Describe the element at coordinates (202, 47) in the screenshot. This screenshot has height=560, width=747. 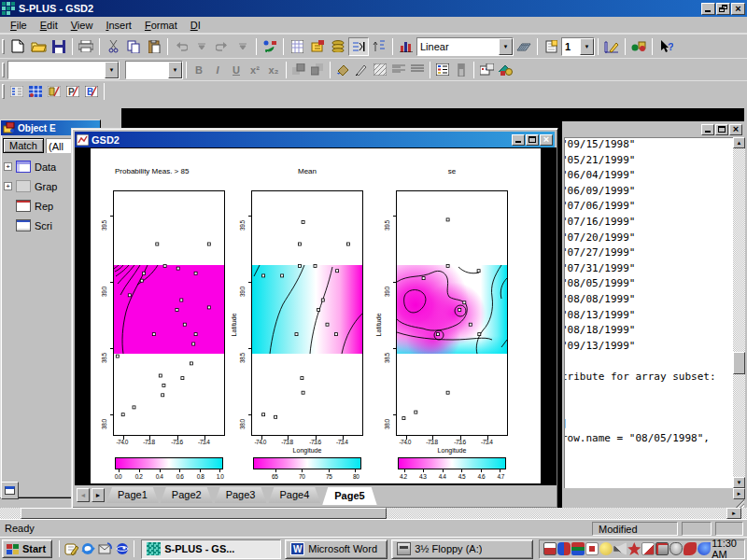
I see `undo-dropdown-button` at that location.